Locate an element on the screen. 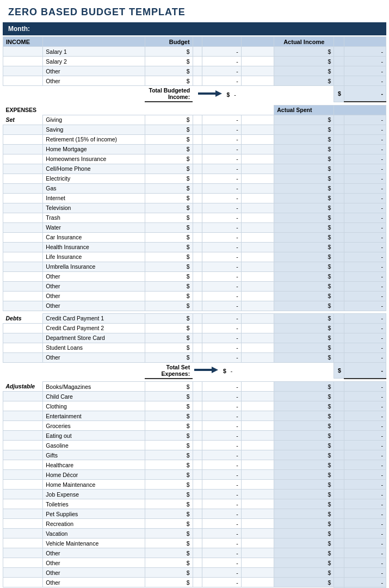  income-budget-label-2: $ is located at coordinates (169, 61).